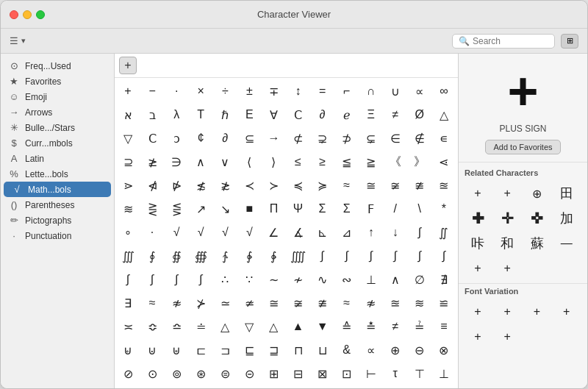  Describe the element at coordinates (57, 174) in the screenshot. I see `sidebar-item-letterbols: % Lette...bols` at that location.